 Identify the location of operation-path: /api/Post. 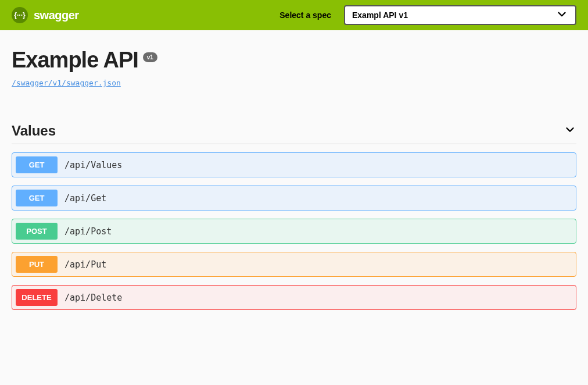
(88, 231).